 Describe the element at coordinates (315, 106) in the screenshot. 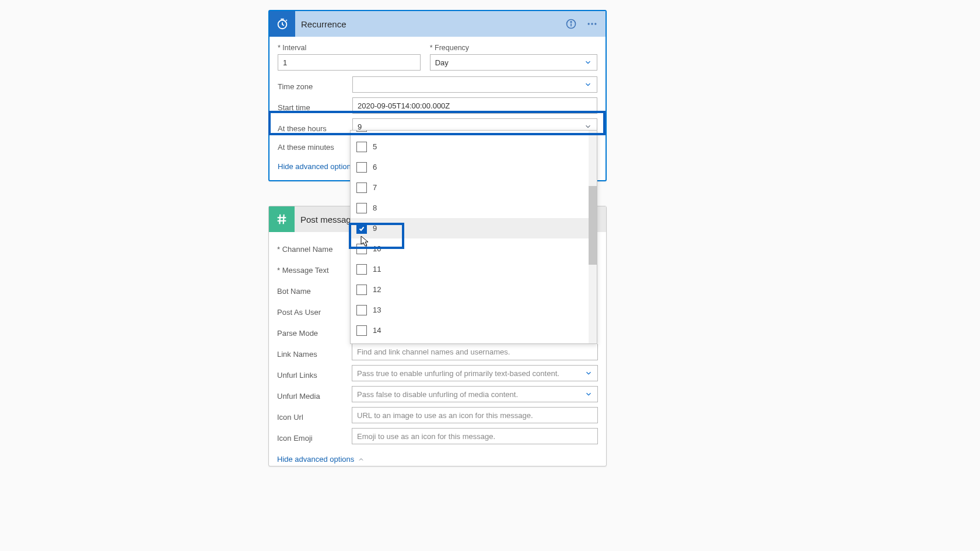

I see `starttime-label: Start time` at that location.